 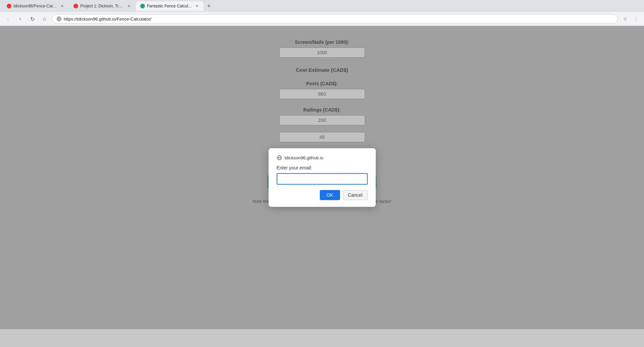 What do you see at coordinates (322, 179) in the screenshot?
I see `email-input` at bounding box center [322, 179].